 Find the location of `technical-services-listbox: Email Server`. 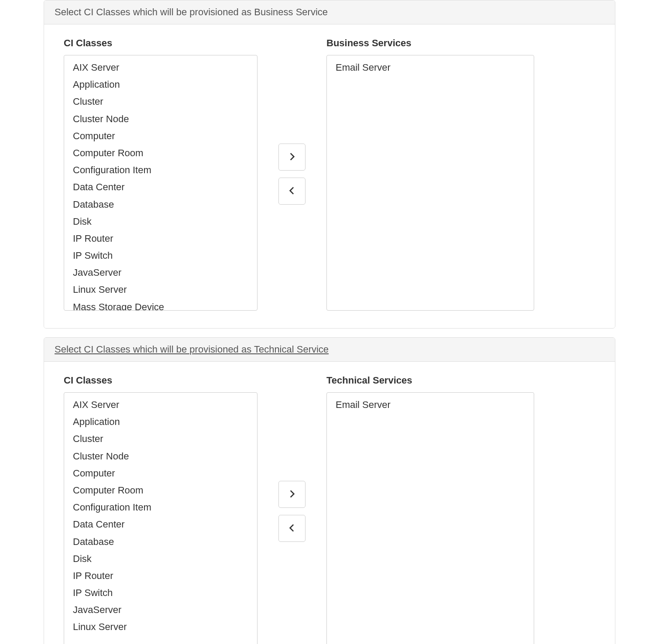

technical-services-listbox: Email Server is located at coordinates (430, 518).